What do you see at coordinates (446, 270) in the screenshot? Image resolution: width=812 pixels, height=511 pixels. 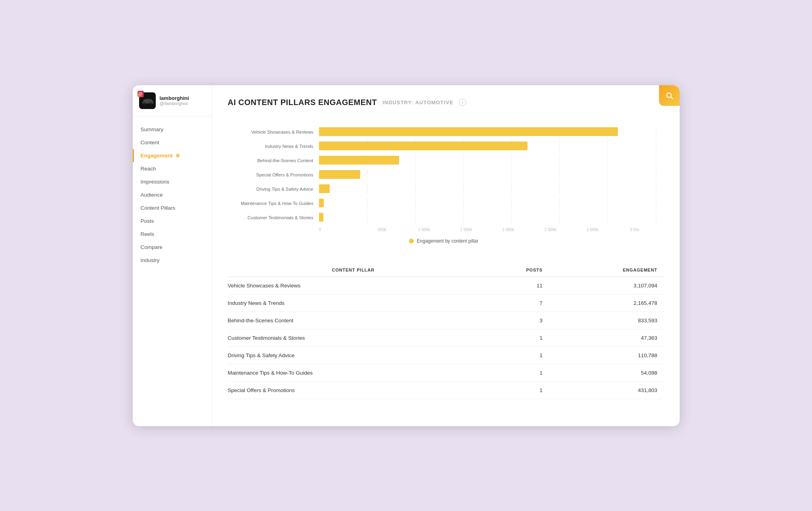 I see `table-header-row: CONTENT PILLAR POSTS ENGAGEMENT` at bounding box center [446, 270].